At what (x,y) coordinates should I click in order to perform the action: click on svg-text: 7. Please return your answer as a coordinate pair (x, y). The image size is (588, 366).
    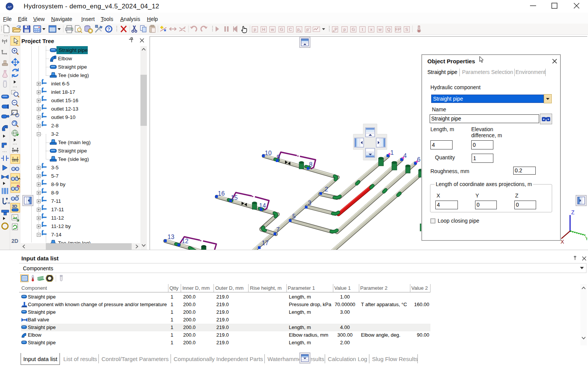
    Looking at the image, I should click on (278, 230).